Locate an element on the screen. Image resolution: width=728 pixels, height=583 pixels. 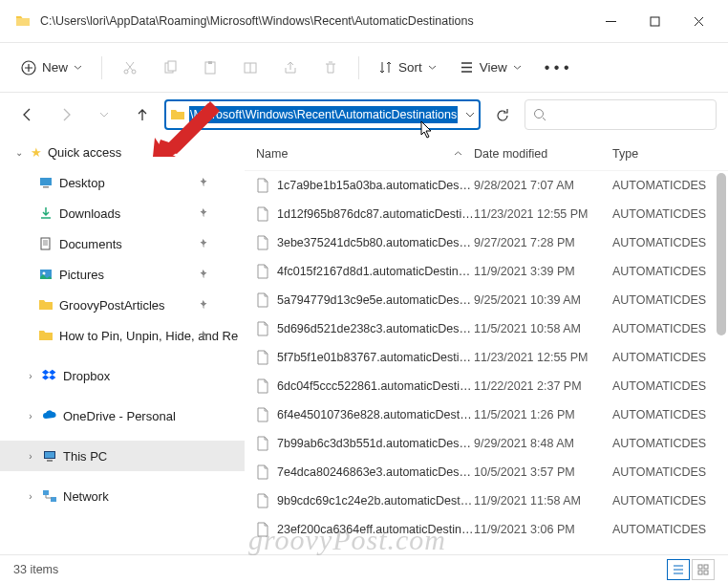
sidebar-item: How to Pin, Unpin, Hide, and Re is located at coordinates (122, 335).